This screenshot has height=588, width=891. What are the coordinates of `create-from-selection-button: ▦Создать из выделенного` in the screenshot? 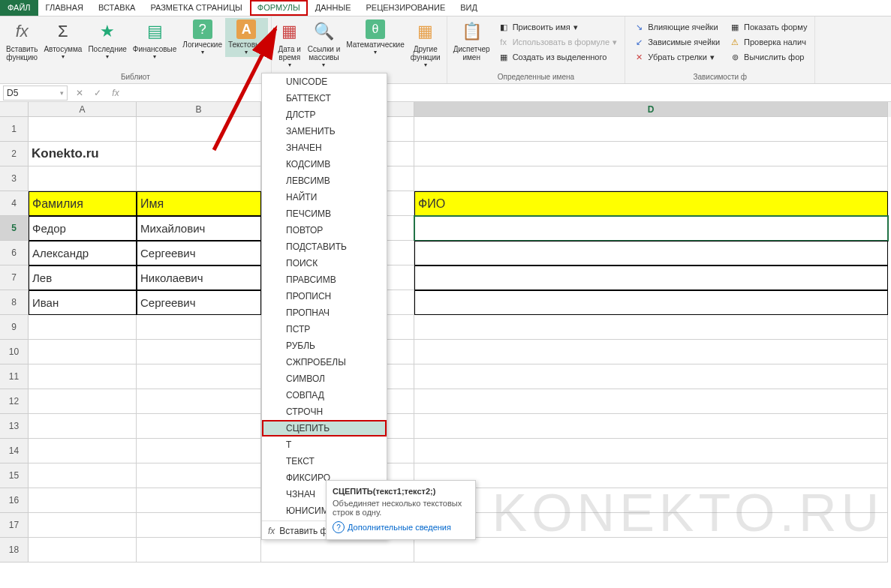 It's located at (558, 57).